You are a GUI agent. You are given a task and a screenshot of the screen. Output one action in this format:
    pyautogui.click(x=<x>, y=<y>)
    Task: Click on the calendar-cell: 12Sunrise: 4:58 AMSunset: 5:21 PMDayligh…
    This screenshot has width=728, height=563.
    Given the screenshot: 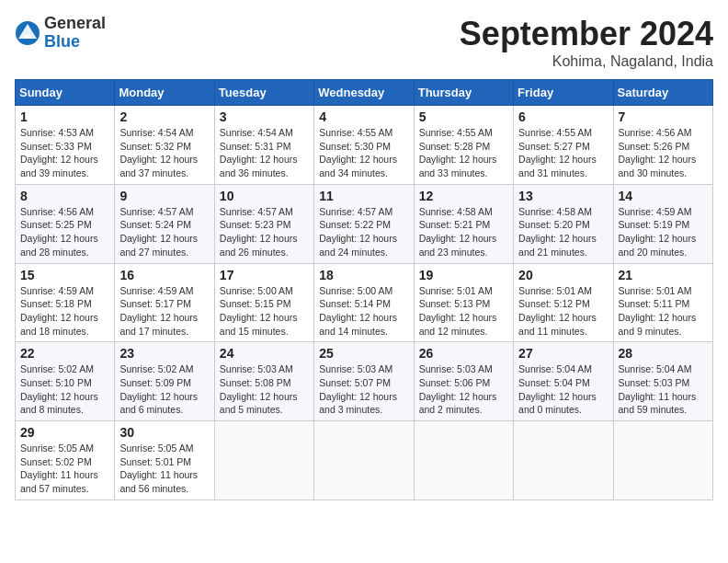 What is the action you would take?
    pyautogui.click(x=463, y=224)
    